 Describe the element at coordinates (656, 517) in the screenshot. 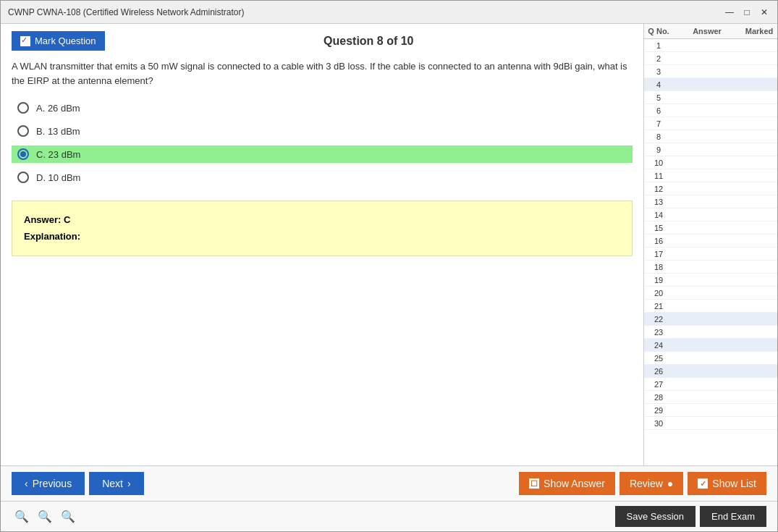

I see `save-session-button: Save Session` at that location.